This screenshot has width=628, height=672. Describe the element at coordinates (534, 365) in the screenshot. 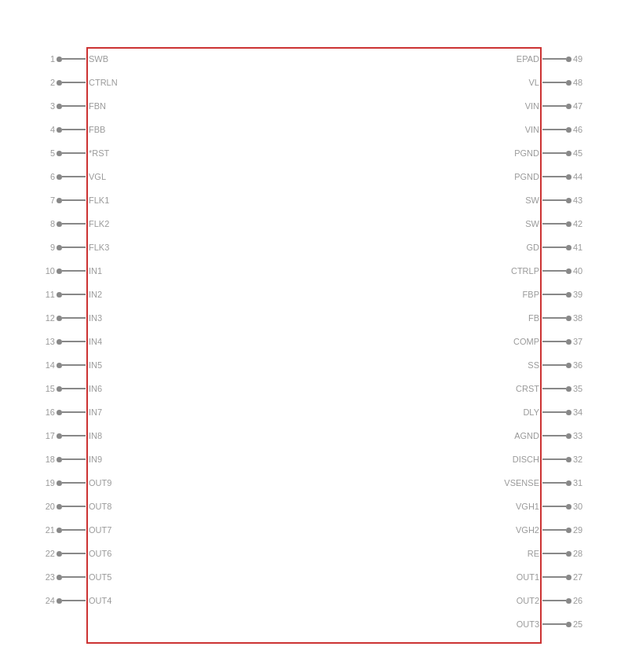

I see `pin-label: SS` at that location.